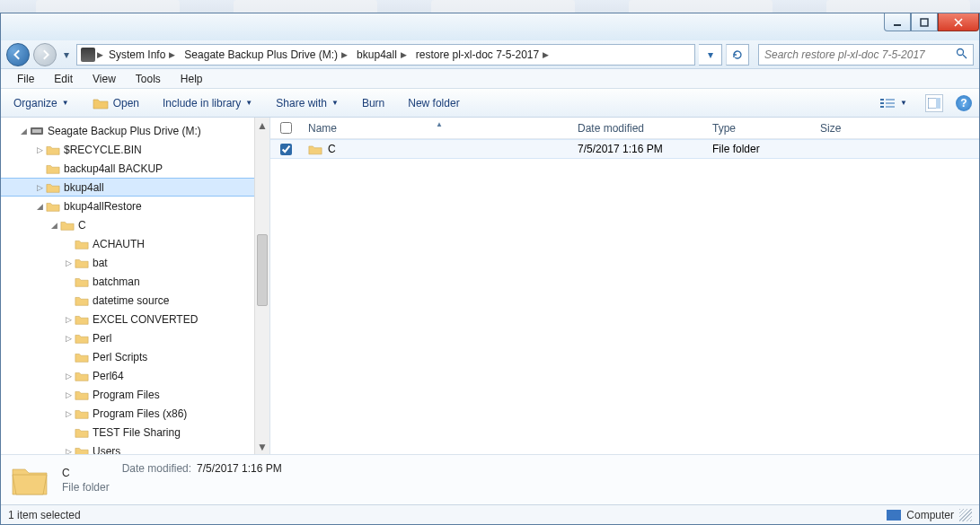 Image resolution: width=980 pixels, height=525 pixels. I want to click on open-button: Open, so click(116, 103).